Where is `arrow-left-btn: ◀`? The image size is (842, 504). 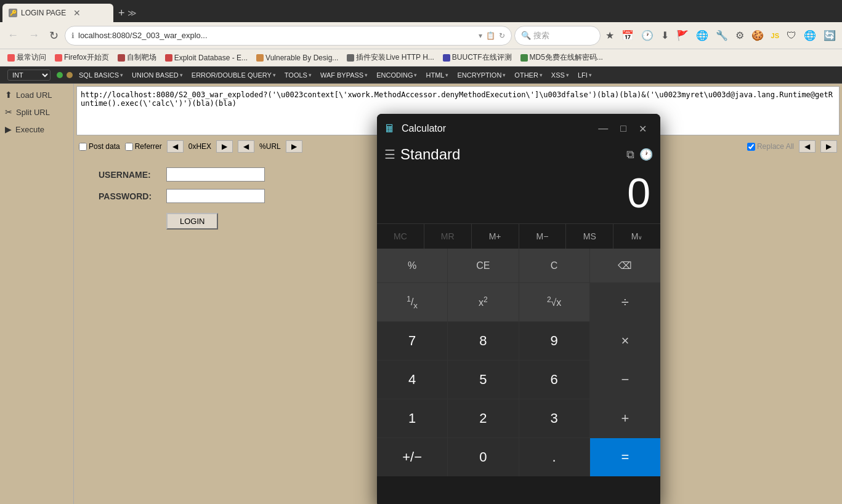 arrow-left-btn: ◀ is located at coordinates (175, 146).